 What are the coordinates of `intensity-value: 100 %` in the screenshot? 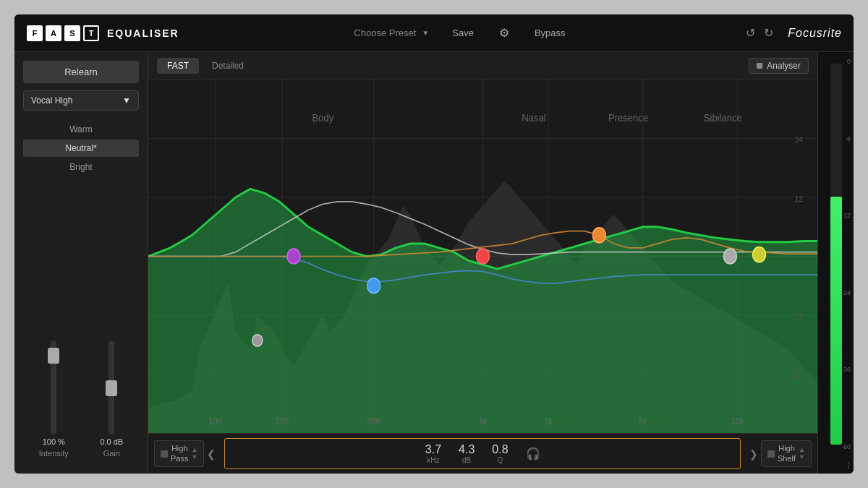 It's located at (54, 442).